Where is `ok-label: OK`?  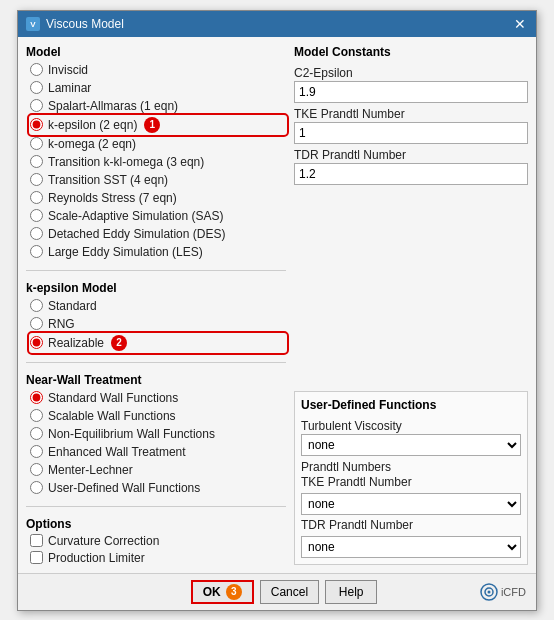 ok-label: OK is located at coordinates (212, 592).